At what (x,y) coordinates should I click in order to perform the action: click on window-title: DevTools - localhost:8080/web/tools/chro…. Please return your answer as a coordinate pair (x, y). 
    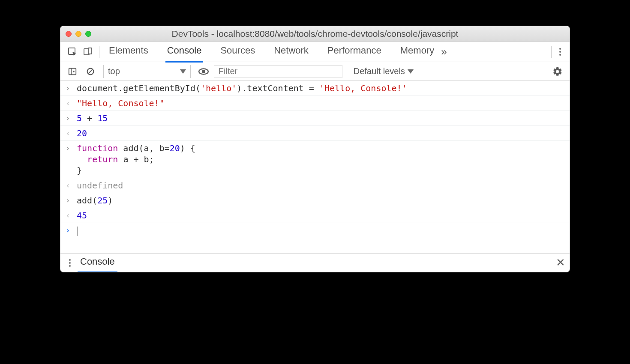
    Looking at the image, I should click on (315, 34).